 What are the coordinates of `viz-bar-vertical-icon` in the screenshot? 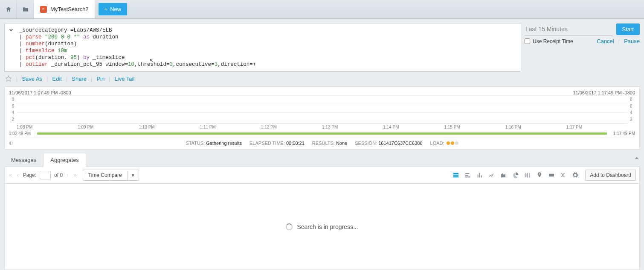 It's located at (480, 175).